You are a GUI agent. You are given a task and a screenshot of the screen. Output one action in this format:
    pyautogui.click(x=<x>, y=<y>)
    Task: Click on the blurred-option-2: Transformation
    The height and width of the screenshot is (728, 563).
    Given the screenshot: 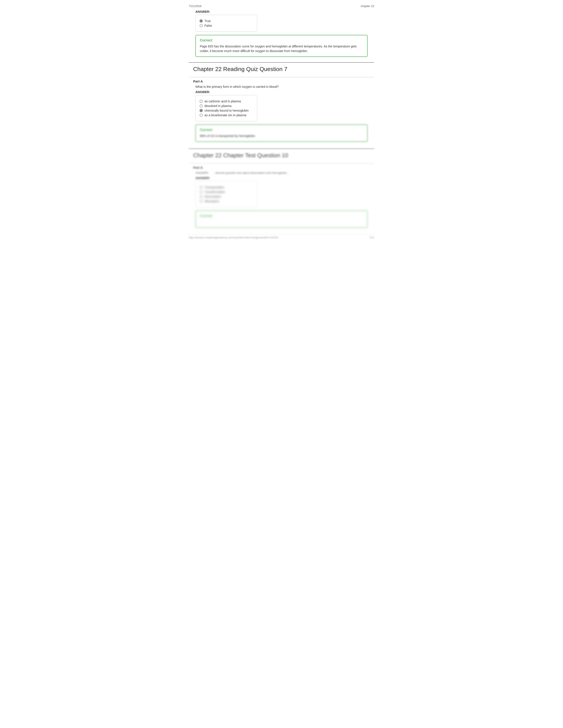 What is the action you would take?
    pyautogui.click(x=226, y=192)
    